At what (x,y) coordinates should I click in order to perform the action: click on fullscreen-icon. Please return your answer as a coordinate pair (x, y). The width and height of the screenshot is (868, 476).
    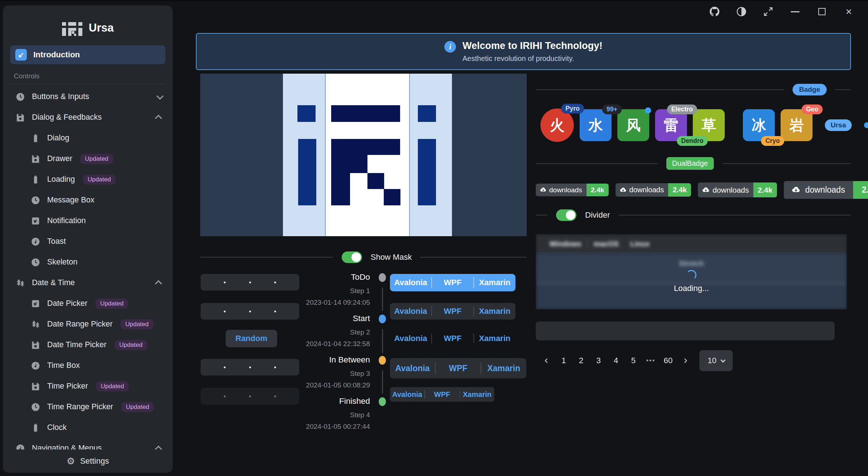
    Looking at the image, I should click on (768, 12).